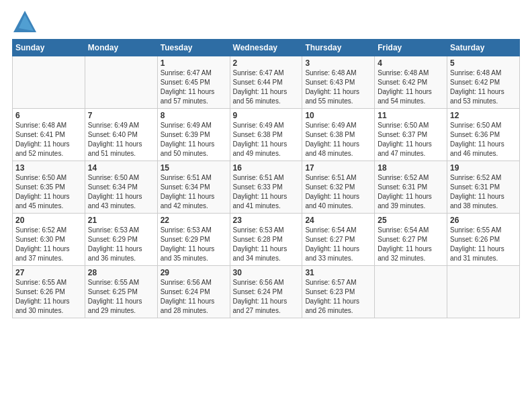 The image size is (532, 411). I want to click on cell-info: Sunrise: 6:54 AM Sunset: 6:27 PM Dayligh…, so click(339, 244).